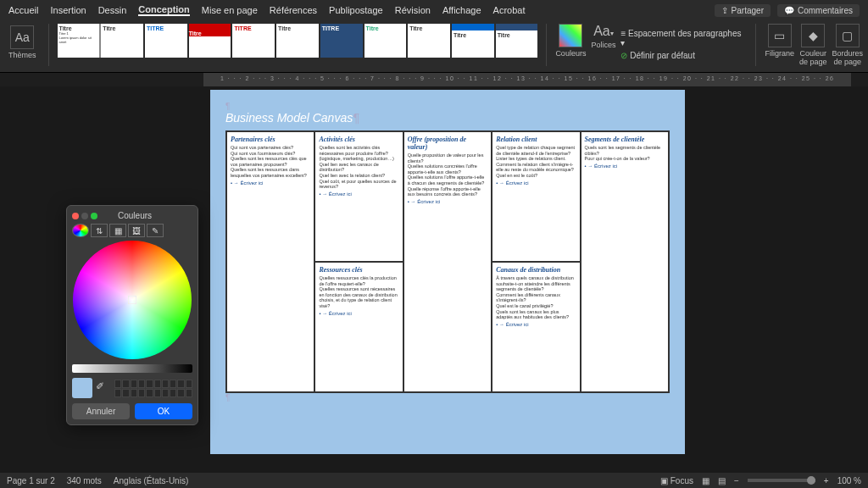 This screenshot has width=868, height=488. I want to click on cell-activities: Activités clésQuelles sont les activités…, so click(359, 197).